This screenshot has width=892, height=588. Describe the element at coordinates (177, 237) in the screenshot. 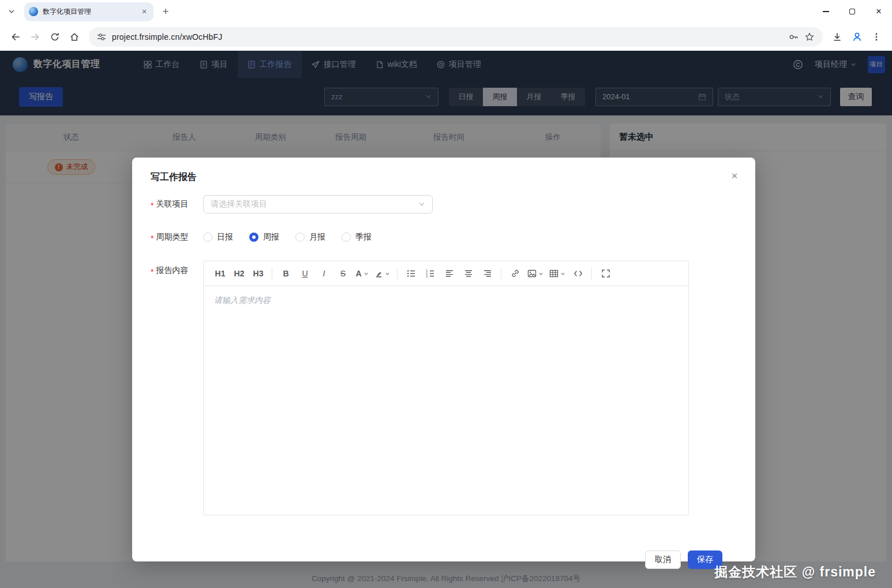

I see `field-label-period: * 周期类型` at that location.